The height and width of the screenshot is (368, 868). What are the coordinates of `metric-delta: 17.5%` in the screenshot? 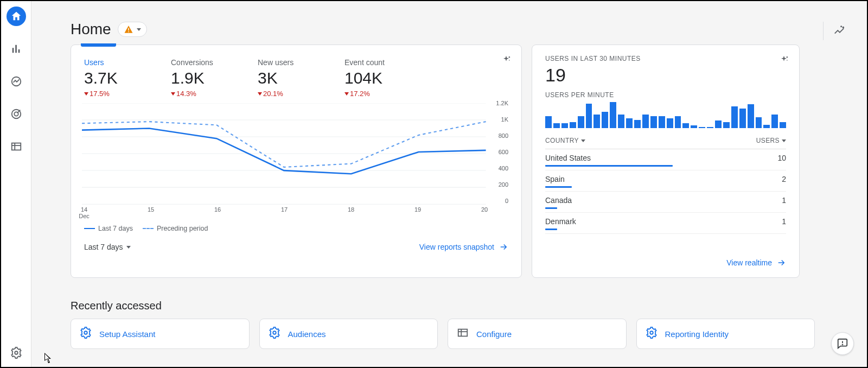 It's located at (125, 93).